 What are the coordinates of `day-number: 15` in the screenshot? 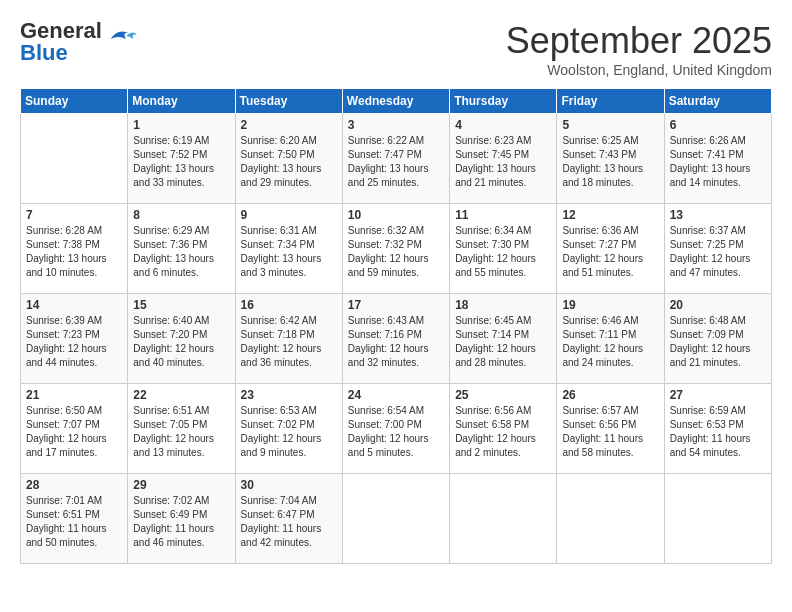 It's located at (181, 305).